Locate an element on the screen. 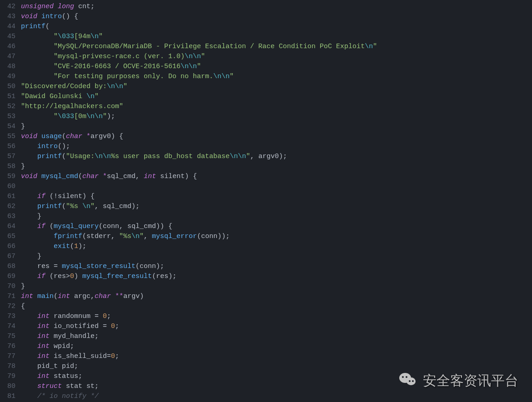  code-line: intro(); is located at coordinates (276, 147).